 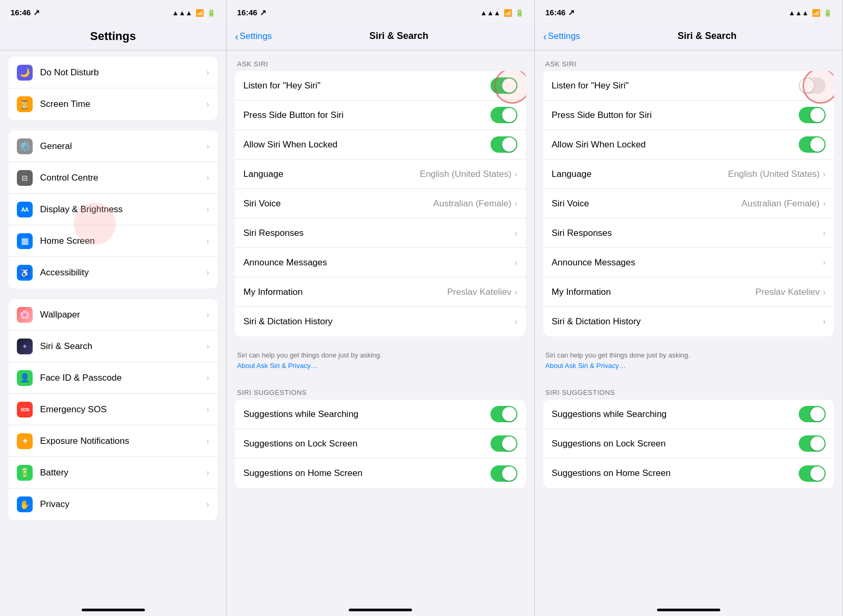 What do you see at coordinates (689, 473) in the screenshot?
I see `suggestions-home-row-right: Suggestions on Home Screen` at bounding box center [689, 473].